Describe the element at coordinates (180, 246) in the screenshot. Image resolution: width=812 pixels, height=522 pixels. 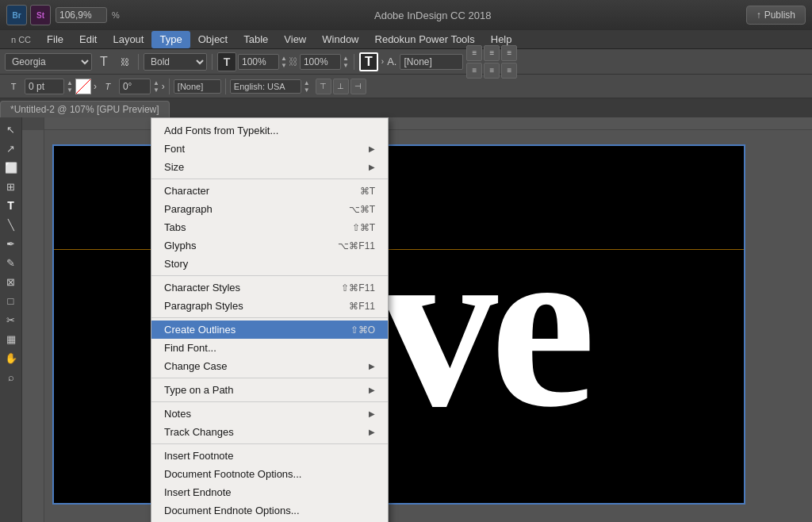
I see `glyphs-label: Glyphs` at that location.